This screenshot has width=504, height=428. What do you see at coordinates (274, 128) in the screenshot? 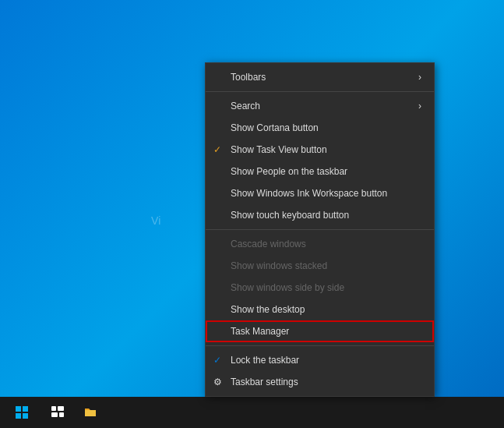
I see `menu-item-label: Show Cortana button` at bounding box center [274, 128].